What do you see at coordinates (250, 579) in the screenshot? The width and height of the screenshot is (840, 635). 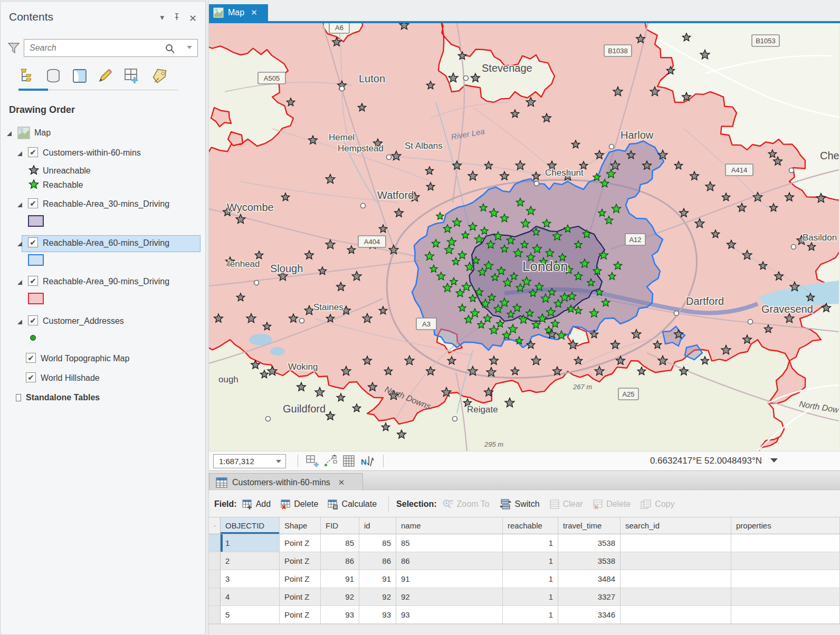 I see `cell-objectid: 3` at bounding box center [250, 579].